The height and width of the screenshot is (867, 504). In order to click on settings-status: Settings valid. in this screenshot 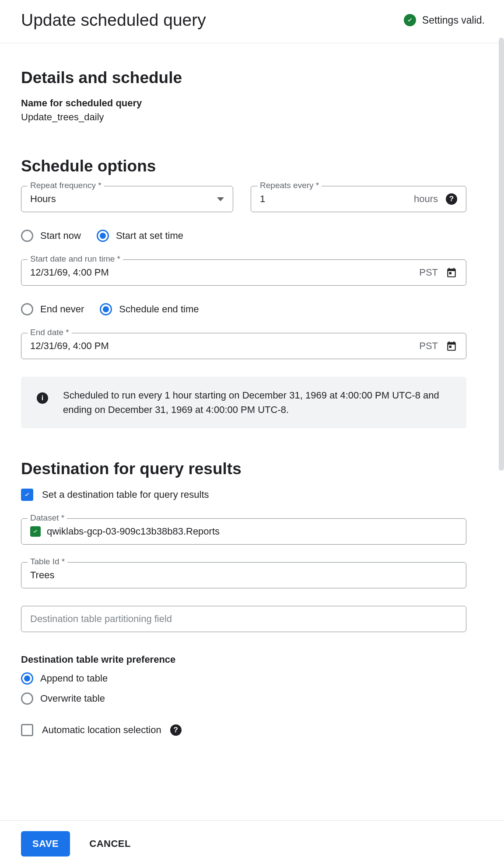, I will do `click(444, 20)`.